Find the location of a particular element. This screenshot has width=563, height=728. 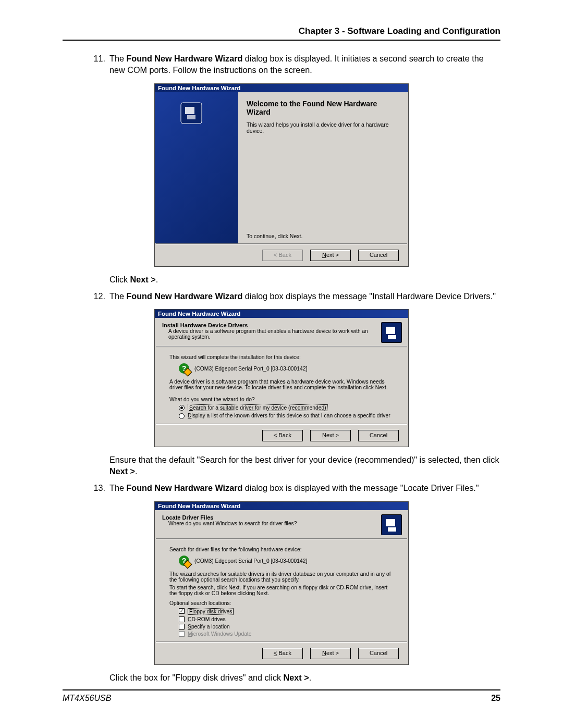

step-number: 12. is located at coordinates (100, 298).